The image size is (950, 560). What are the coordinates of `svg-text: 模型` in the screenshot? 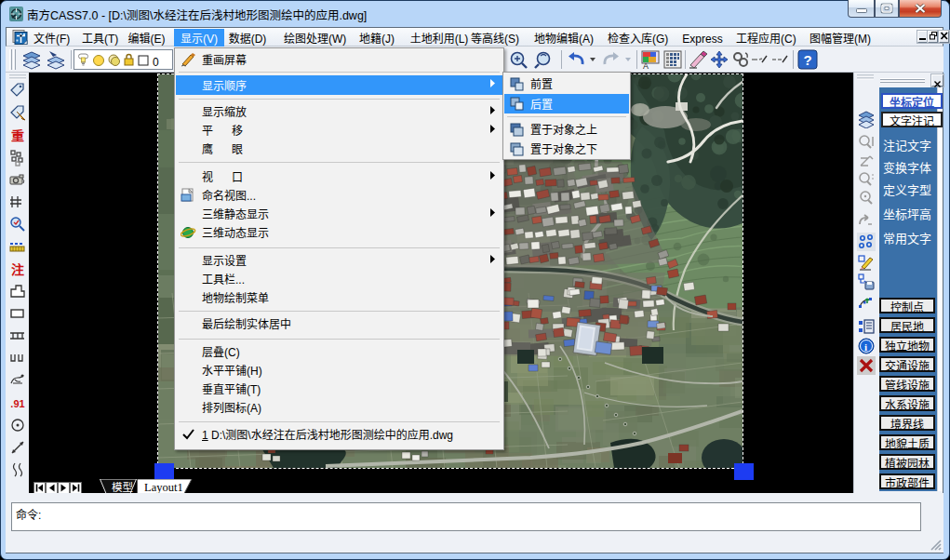 It's located at (123, 487).